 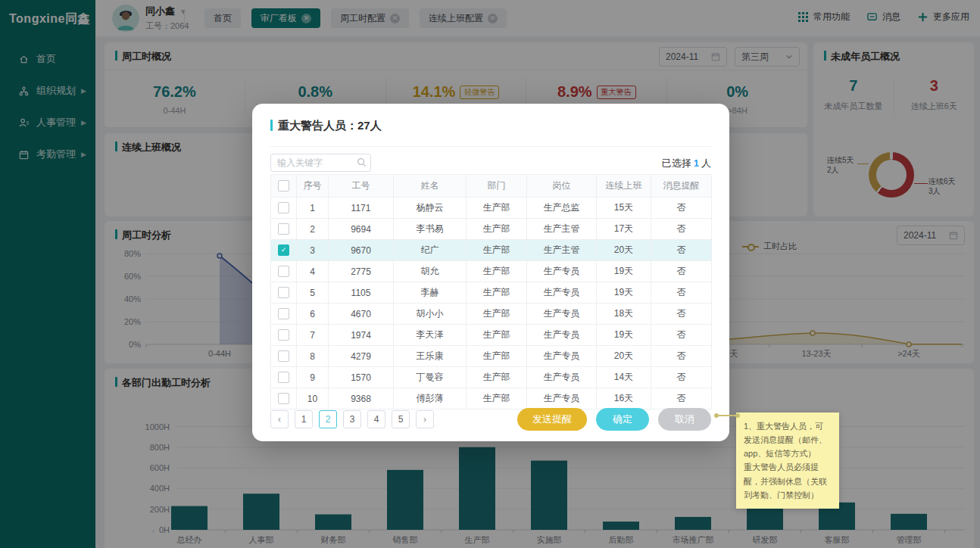 I want to click on cell-id: 1974, so click(x=361, y=335).